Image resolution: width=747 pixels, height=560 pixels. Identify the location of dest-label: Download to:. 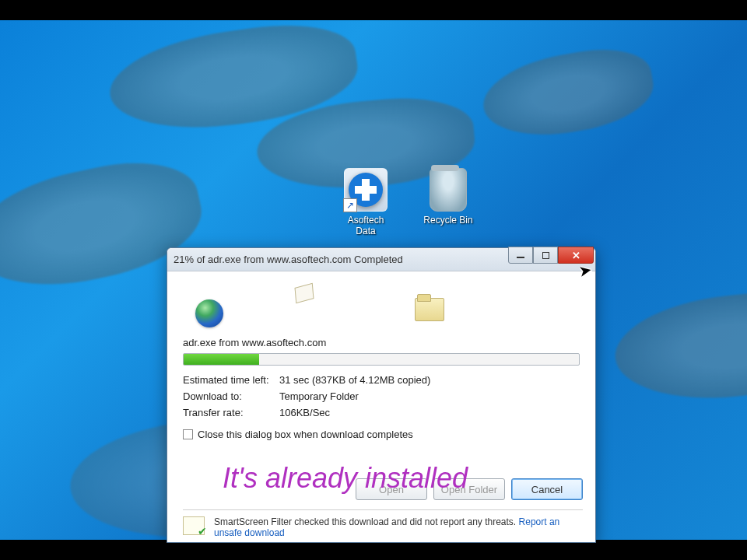
(231, 397).